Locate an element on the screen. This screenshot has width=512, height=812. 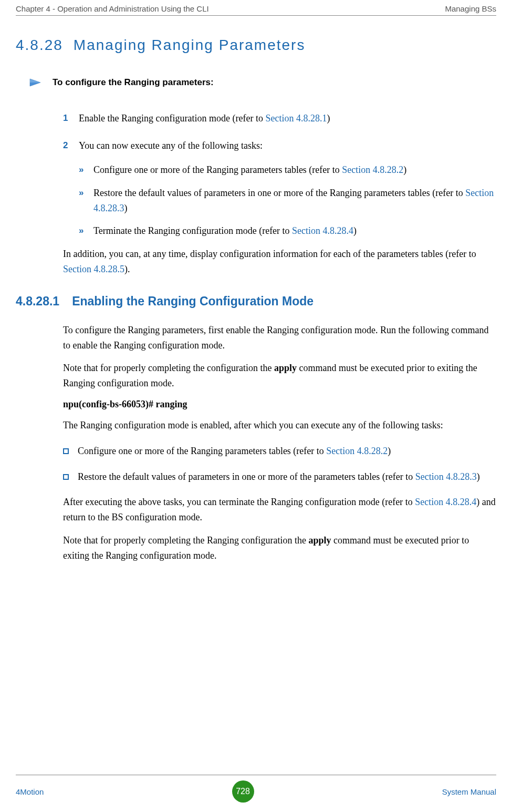
paragraph: The Ranging configuration mode is enable… is located at coordinates (279, 426).